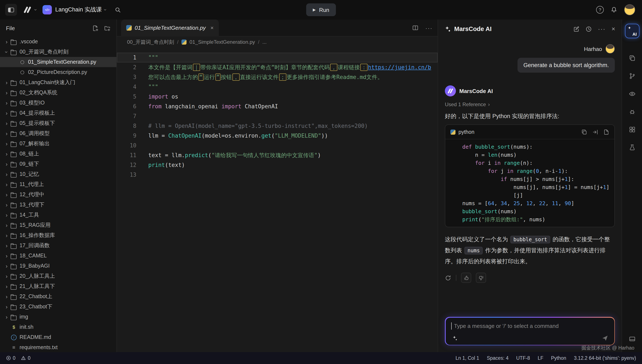 The height and width of the screenshot is (364, 642). I want to click on panel-toggle-icon, so click(632, 339).